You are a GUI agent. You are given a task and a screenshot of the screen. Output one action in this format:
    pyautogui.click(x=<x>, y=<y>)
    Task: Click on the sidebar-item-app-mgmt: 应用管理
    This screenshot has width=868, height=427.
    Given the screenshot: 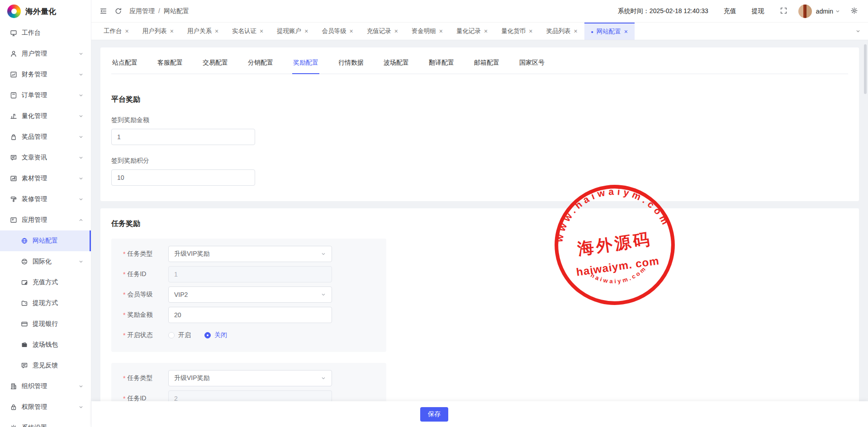 What is the action you would take?
    pyautogui.click(x=45, y=220)
    